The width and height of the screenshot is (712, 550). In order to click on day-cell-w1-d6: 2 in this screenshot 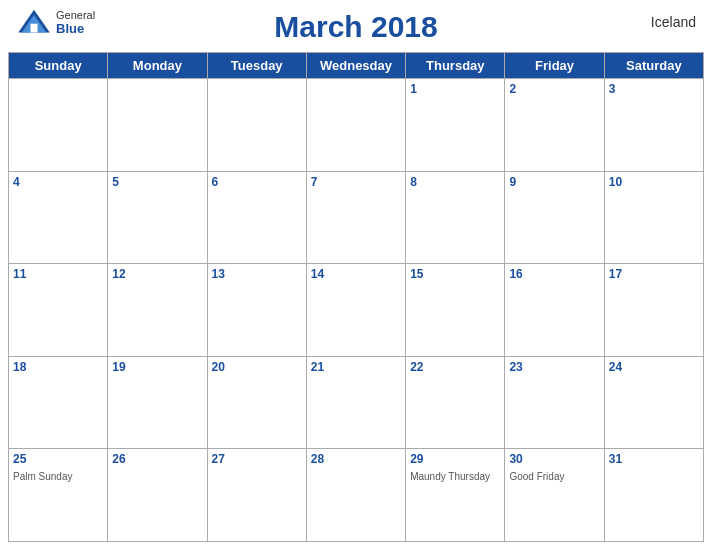, I will do `click(554, 126)`.